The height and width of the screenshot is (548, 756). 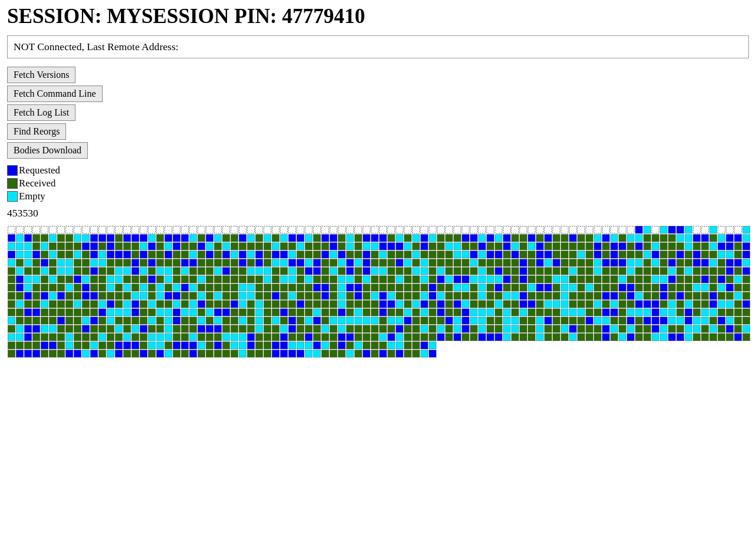 I want to click on session-title: SESSION: MYSESSION PIN: 47779410, so click(x=378, y=17).